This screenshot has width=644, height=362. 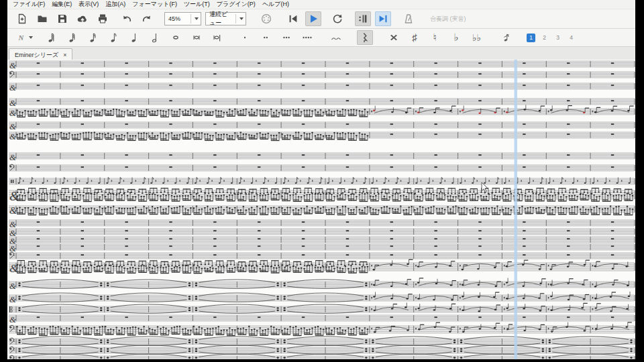 I want to click on rewind-button, so click(x=293, y=19).